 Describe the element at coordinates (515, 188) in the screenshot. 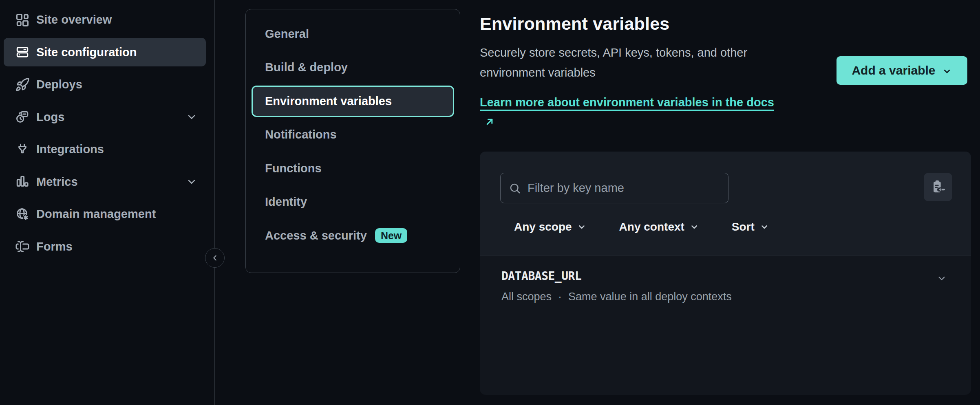

I see `search-icon` at that location.